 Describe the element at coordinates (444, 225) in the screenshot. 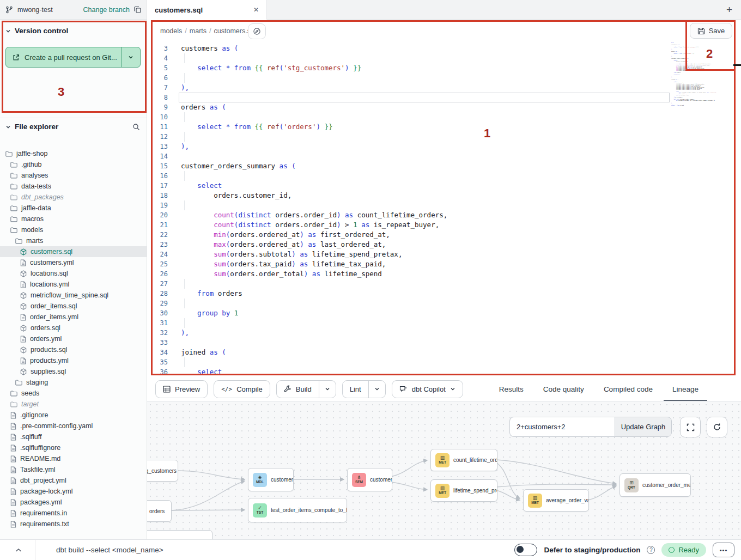

I see `code-line: 21 count(distinct orders.order_id) > 1 a…` at that location.